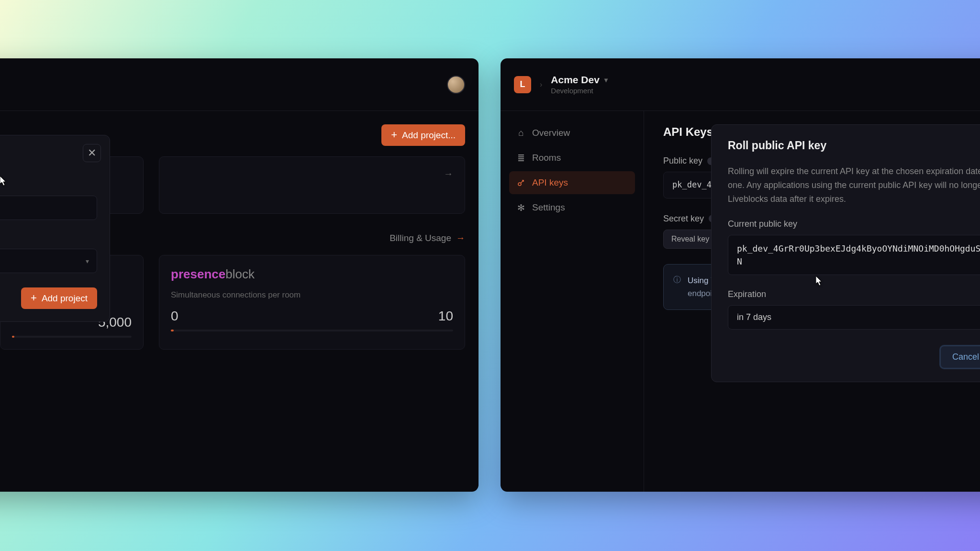  I want to click on current-key-label: Current public key, so click(854, 224).